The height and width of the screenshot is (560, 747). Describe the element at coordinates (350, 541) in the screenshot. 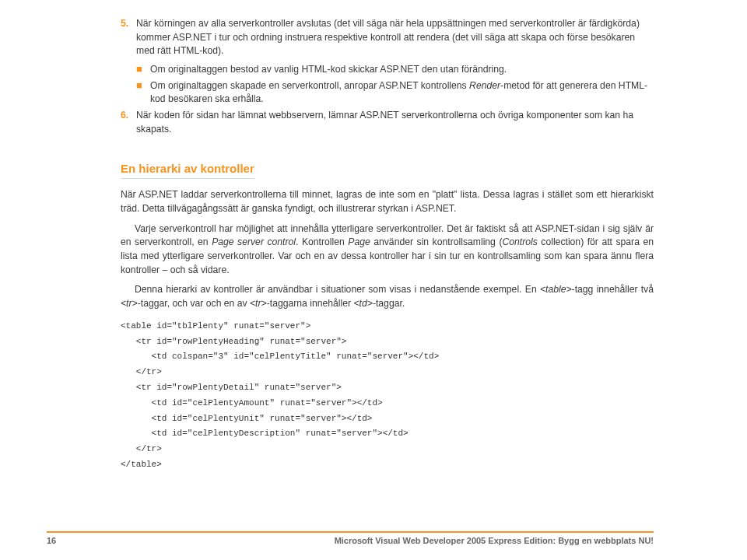

I see `footer-row: 16 Microsoft Visual Web Developer 2005 E…` at that location.